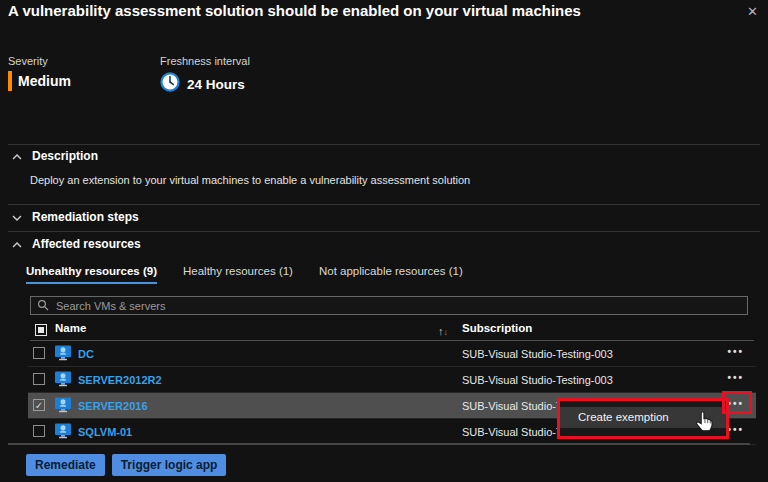  Describe the element at coordinates (66, 465) in the screenshot. I see `remediate-button: Remediate` at that location.